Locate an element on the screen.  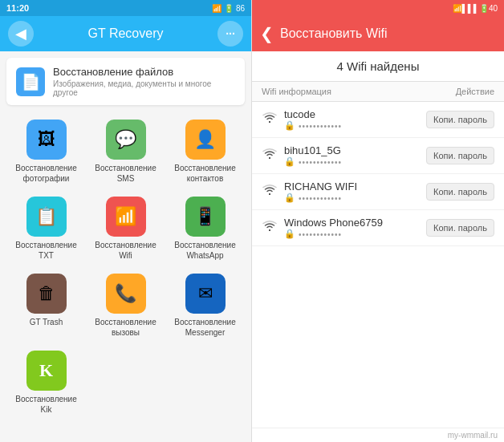
contacts-icon: 👤 is located at coordinates (205, 140).